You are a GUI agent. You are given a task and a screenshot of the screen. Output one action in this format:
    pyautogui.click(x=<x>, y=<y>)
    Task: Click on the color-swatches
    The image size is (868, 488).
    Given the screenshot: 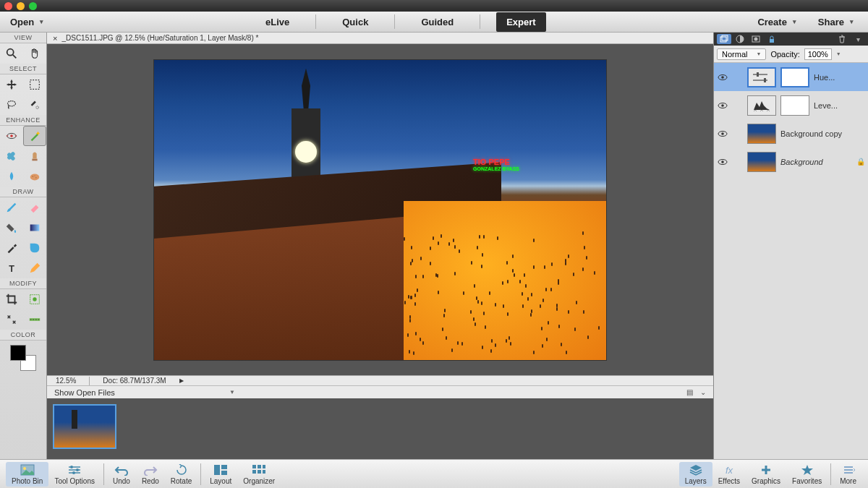 What is the action you would take?
    pyautogui.click(x=23, y=358)
    